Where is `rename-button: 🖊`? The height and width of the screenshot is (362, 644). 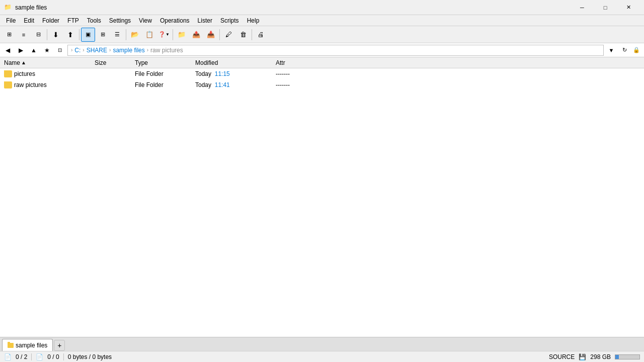
rename-button: 🖊 is located at coordinates (228, 35).